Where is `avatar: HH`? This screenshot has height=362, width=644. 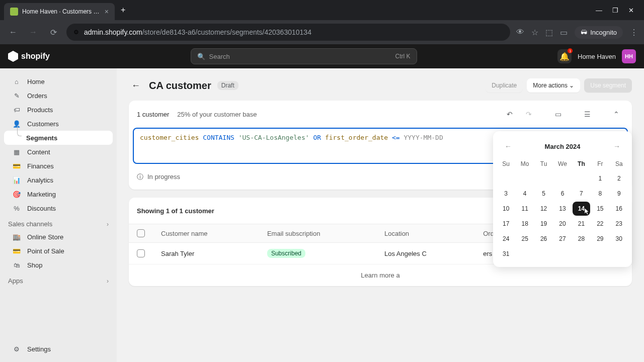
avatar: HH is located at coordinates (629, 56).